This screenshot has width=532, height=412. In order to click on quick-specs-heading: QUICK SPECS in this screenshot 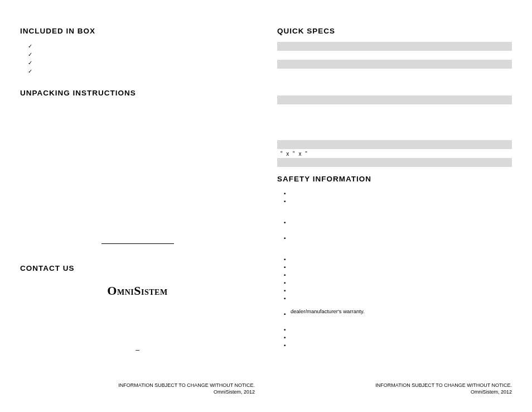, I will do `click(395, 31)`.